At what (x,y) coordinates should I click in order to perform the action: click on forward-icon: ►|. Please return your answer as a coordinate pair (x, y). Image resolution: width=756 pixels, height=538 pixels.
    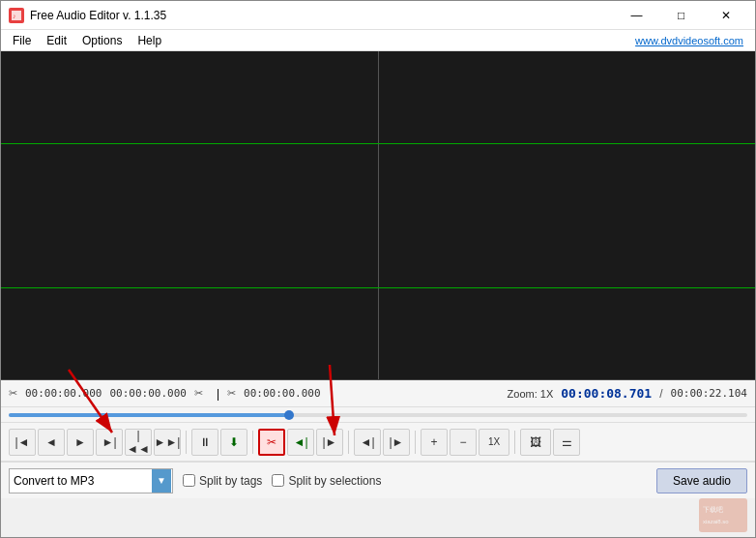
    Looking at the image, I should click on (110, 442).